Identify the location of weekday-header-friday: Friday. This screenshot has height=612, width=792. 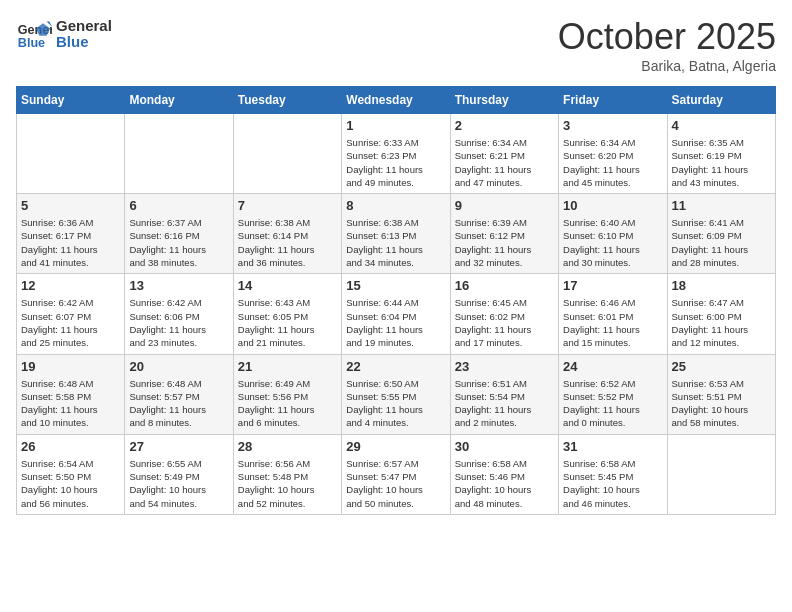
(613, 100).